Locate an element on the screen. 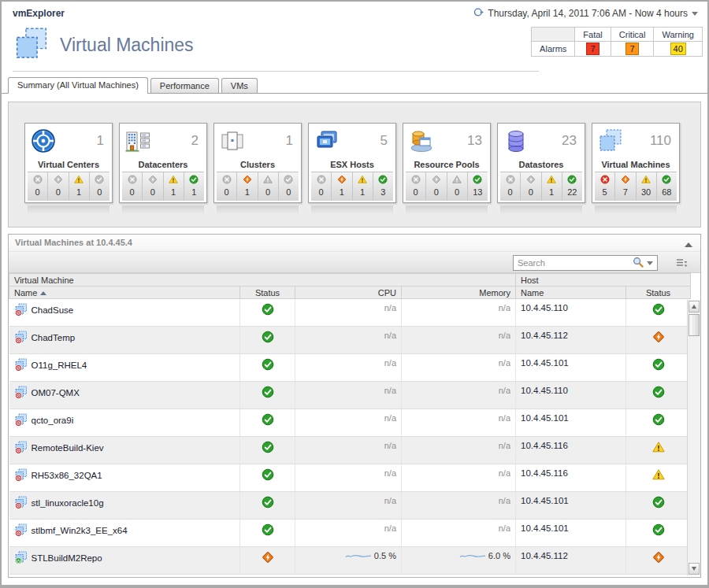 Image resolution: width=709 pixels, height=588 pixels. tile-clusters: 1 Clusters 0100 is located at coordinates (258, 163).